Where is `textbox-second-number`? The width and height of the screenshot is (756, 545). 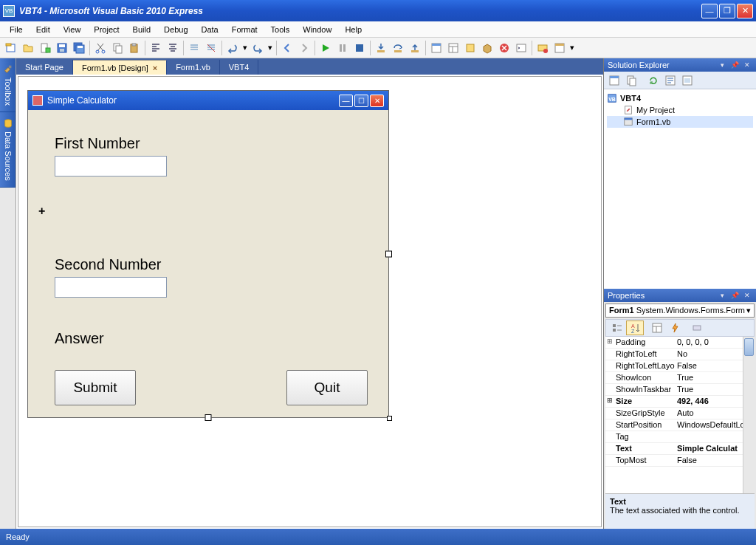 textbox-second-number is located at coordinates (111, 287).